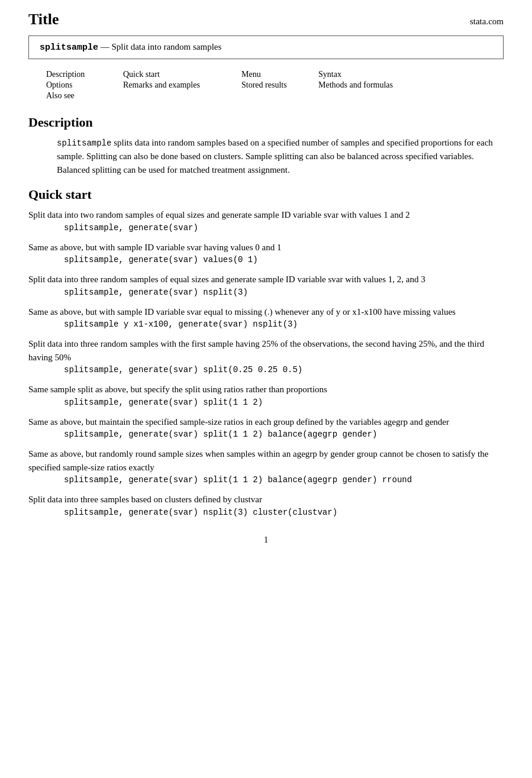 The image size is (532, 778). I want to click on qs-code-6: splitsample, generate(svar) split(1 1 2), so click(284, 402).